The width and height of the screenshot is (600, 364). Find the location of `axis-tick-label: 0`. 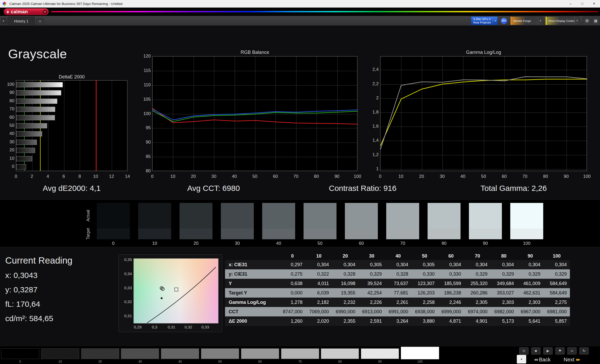

axis-tick-label: 0 is located at coordinates (152, 177).